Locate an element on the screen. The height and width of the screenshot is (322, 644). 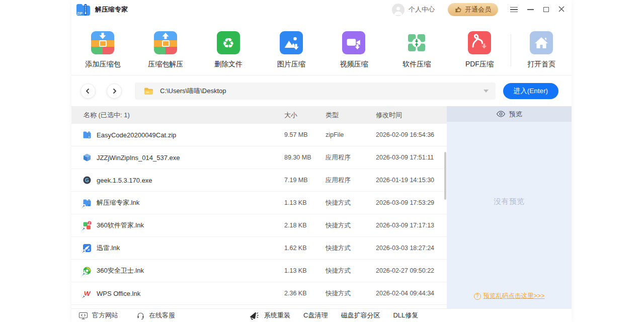
titlebar: ZIP 解压缩专家 个人中心 开通会员 is located at coordinates (321, 10).